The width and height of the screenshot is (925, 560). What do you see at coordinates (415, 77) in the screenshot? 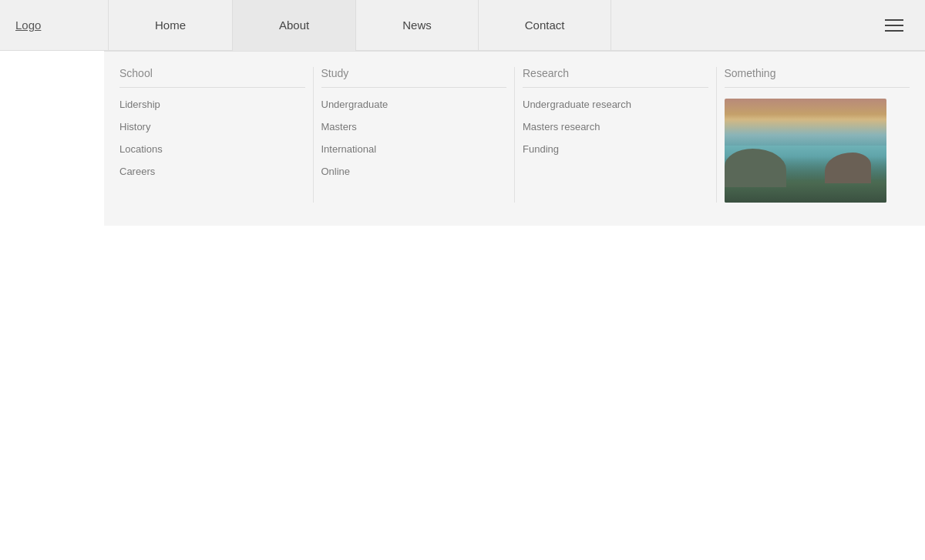
I see `mega-col-study-title: Study` at bounding box center [415, 77].